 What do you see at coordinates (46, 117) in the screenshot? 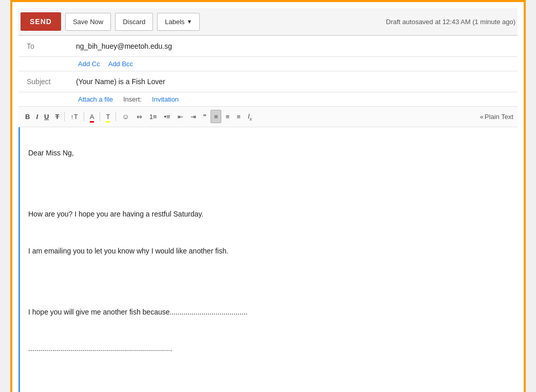
I see `underline-button: U` at bounding box center [46, 117].